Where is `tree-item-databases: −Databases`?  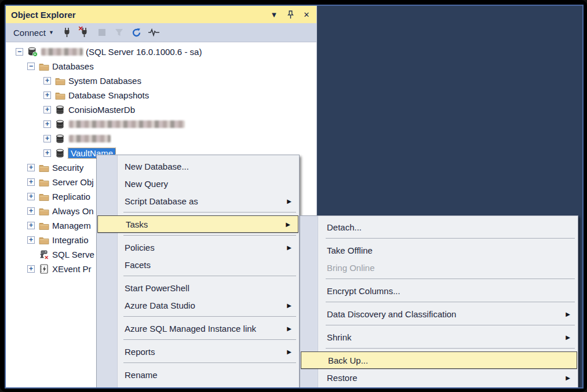 tree-item-databases: −Databases is located at coordinates (161, 66).